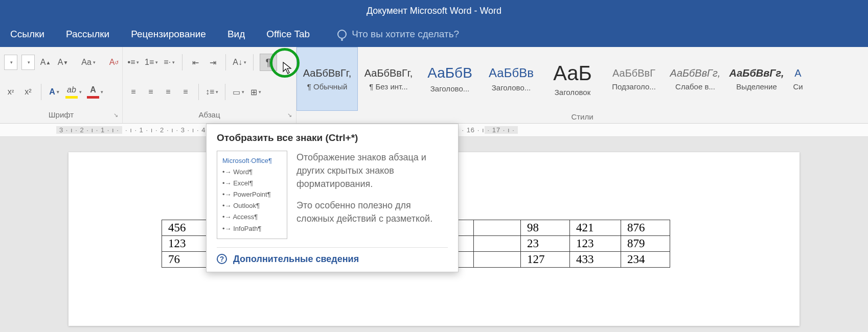  Describe the element at coordinates (288, 34) in the screenshot. I see `tab-office-tab: Office Tab` at that location.